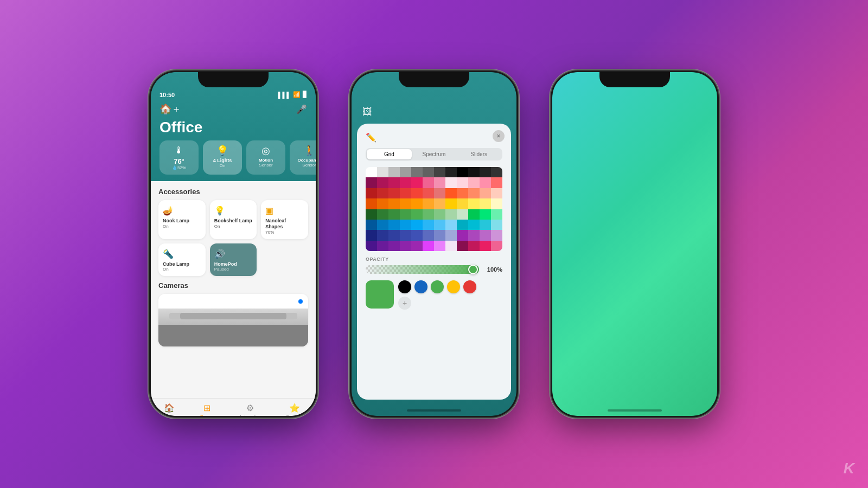 The image size is (868, 488). What do you see at coordinates (233, 328) in the screenshot?
I see `camera-preview` at bounding box center [233, 328].